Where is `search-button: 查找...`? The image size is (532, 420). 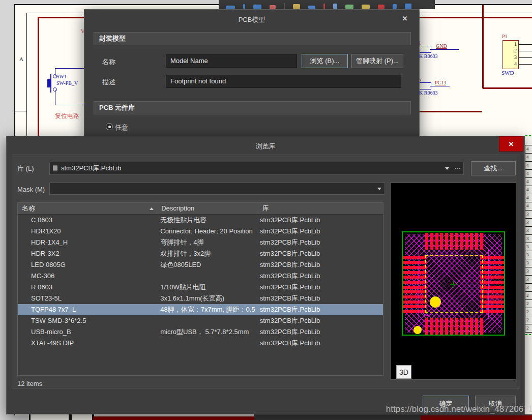
search-button: 查找... is located at coordinates (493, 168).